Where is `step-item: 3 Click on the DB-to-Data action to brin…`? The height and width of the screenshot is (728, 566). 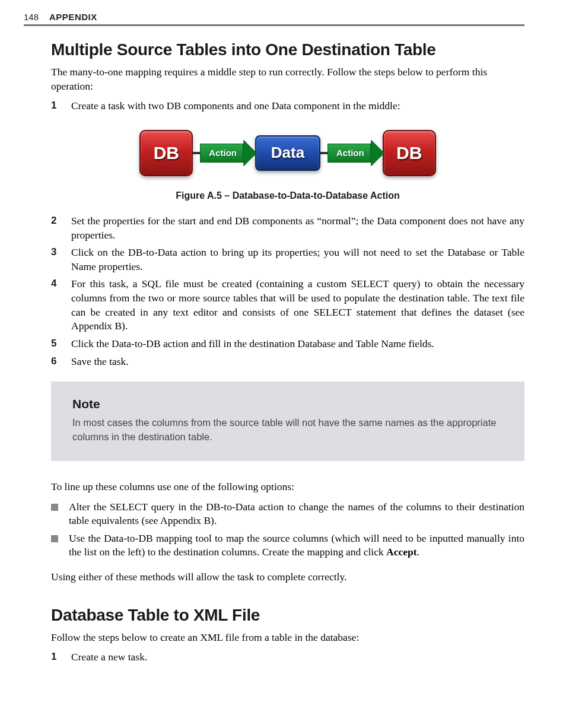 step-item: 3 Click on the DB-to-Data action to brin… is located at coordinates (288, 260).